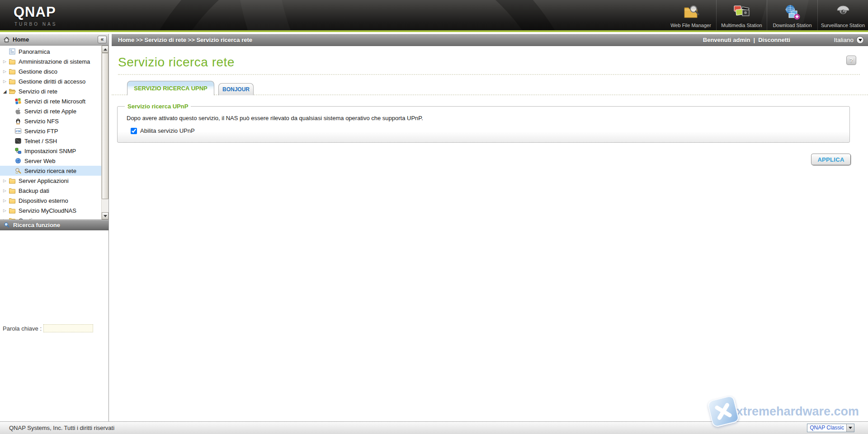 Image resolution: width=868 pixels, height=434 pixels. I want to click on tree-item: Server Web, so click(51, 161).